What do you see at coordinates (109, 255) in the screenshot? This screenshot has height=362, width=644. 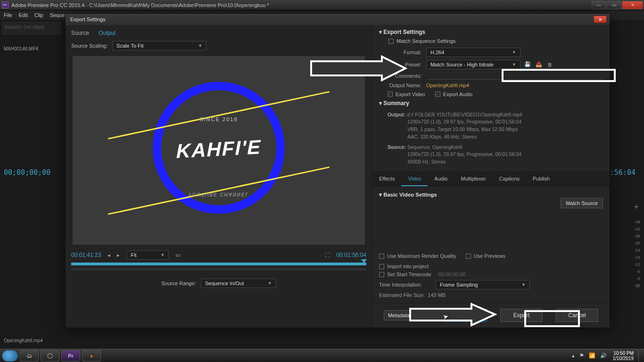 I see `step-back-icon: ◂` at bounding box center [109, 255].